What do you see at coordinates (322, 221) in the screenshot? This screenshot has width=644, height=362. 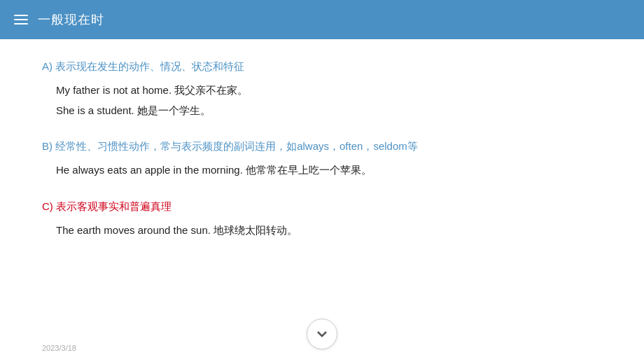 I see `section-c: C) 表示客观事实和普遍真理 The earth moves around th…` at bounding box center [322, 221].